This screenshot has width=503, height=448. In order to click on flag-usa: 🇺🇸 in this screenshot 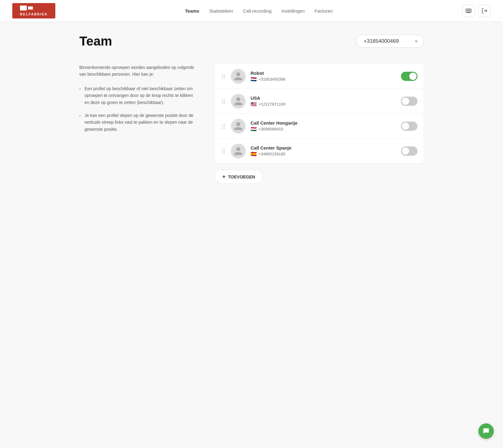, I will do `click(254, 104)`.